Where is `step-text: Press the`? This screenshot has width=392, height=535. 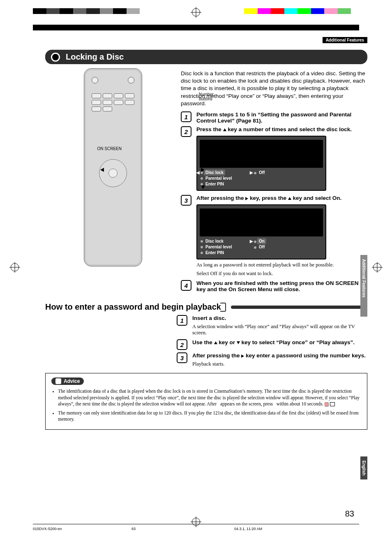 step-text: Press the is located at coordinates (210, 129).